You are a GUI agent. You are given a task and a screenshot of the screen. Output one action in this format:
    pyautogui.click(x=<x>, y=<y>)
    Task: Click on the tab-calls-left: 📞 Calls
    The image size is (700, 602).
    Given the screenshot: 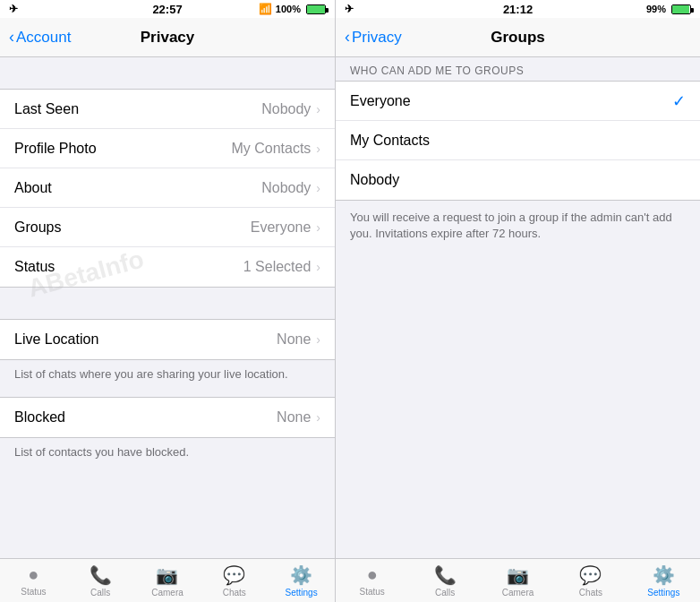 What is the action you would take?
    pyautogui.click(x=100, y=580)
    